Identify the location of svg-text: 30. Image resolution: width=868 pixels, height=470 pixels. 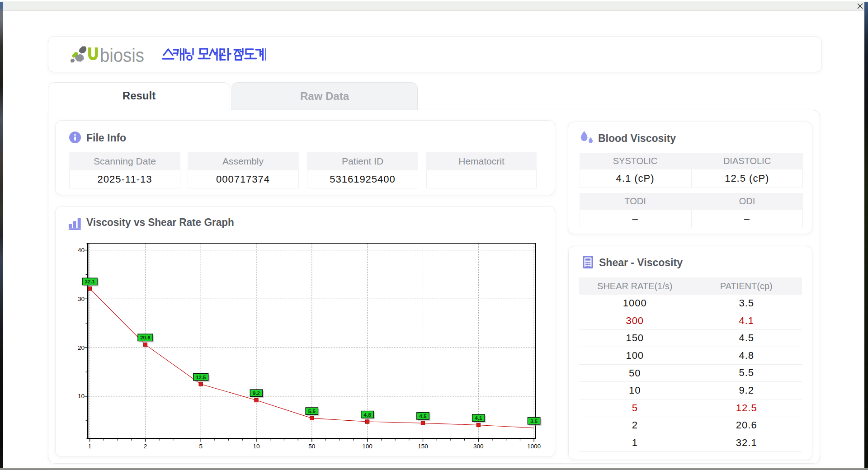
(81, 299).